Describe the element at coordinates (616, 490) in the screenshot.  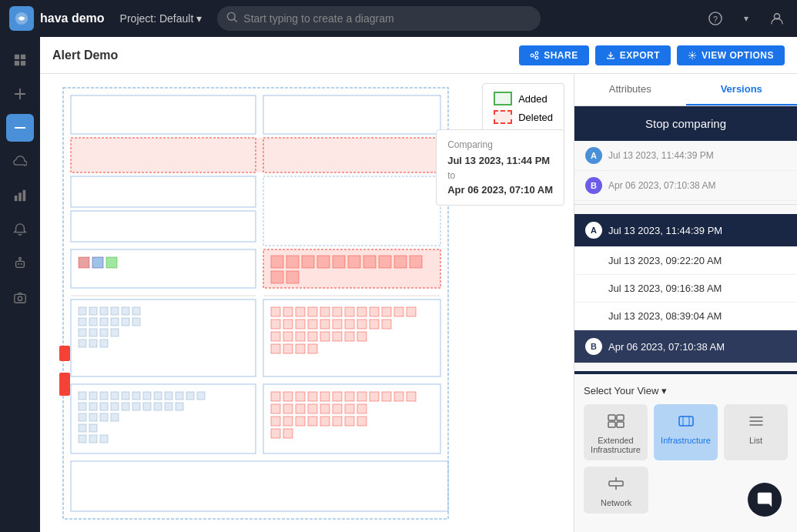
I see `view-option-network: Network` at that location.